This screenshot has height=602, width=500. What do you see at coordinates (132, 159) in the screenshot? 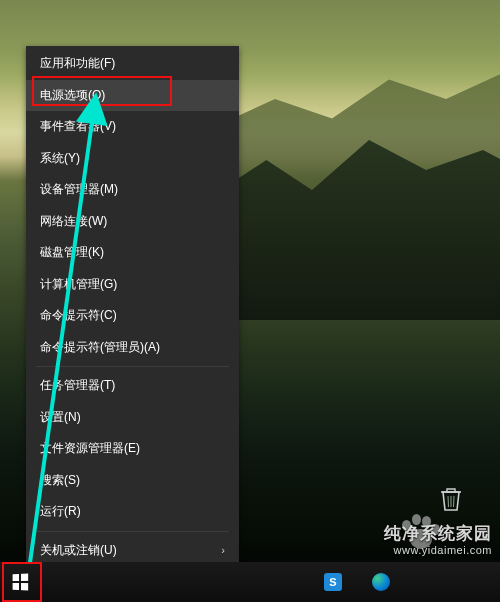
I see `menu-item: 系统(Y)` at bounding box center [132, 159].